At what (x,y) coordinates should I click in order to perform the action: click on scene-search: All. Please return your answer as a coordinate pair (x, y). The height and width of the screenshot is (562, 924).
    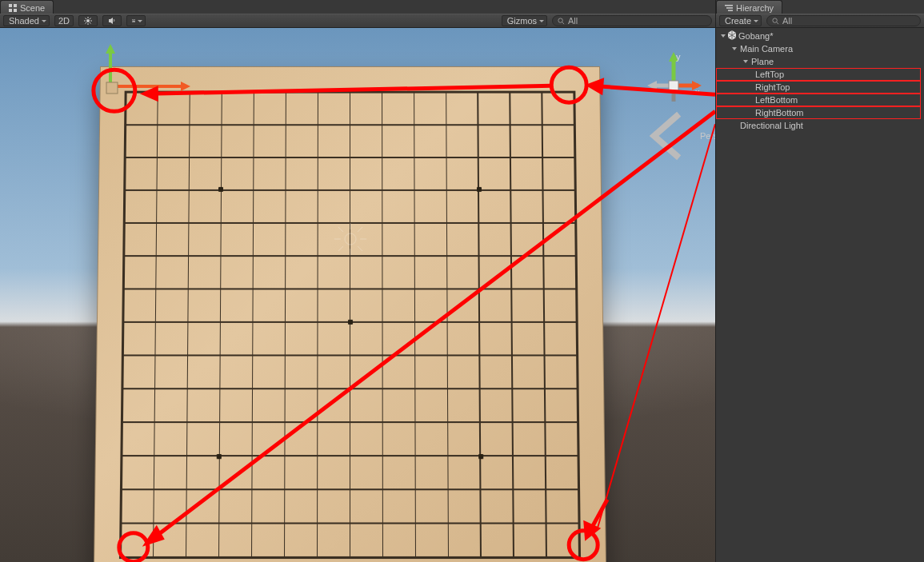
    Looking at the image, I should click on (632, 21).